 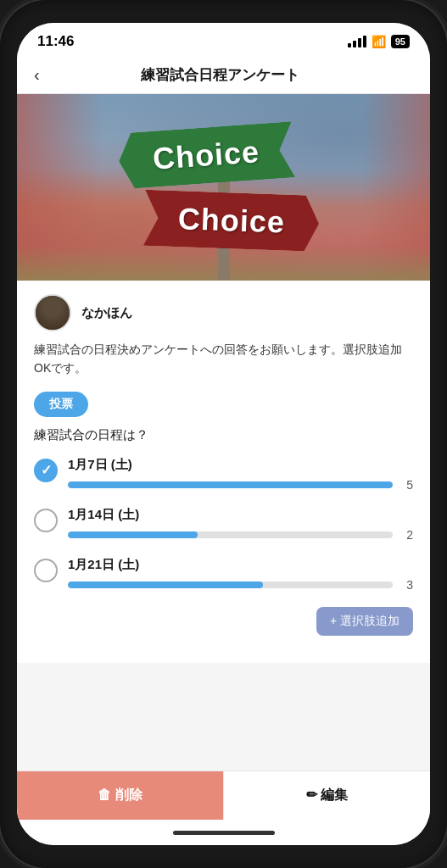 What do you see at coordinates (400, 42) in the screenshot?
I see `battery-indicator: 95` at bounding box center [400, 42].